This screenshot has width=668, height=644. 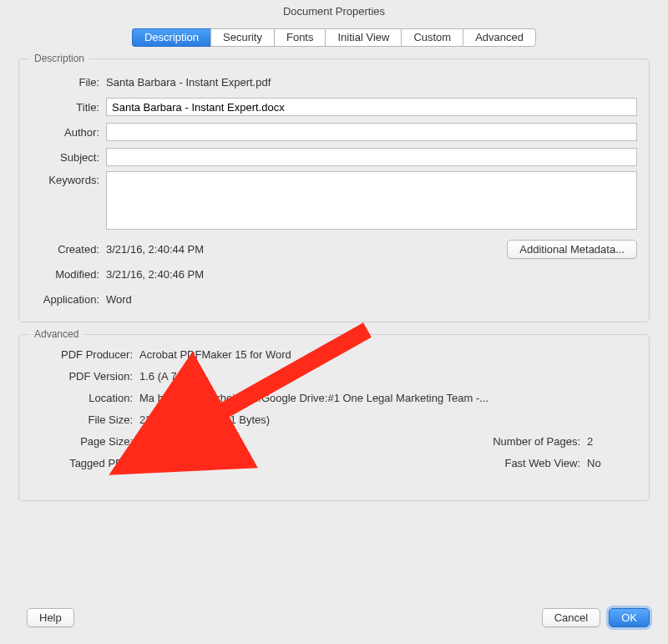 I want to click on number-of-pages-label: Number of Pages:, so click(x=539, y=441).